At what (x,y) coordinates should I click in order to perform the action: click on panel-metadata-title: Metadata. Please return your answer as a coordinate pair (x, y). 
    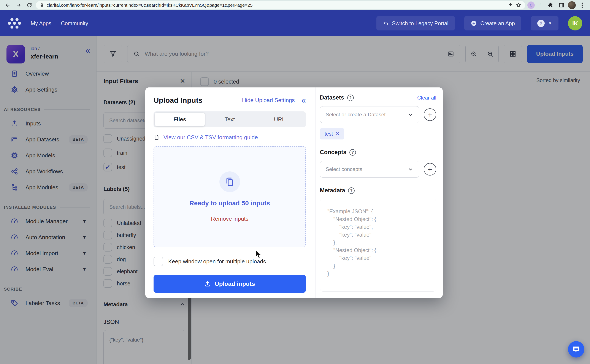
    Looking at the image, I should click on (332, 191).